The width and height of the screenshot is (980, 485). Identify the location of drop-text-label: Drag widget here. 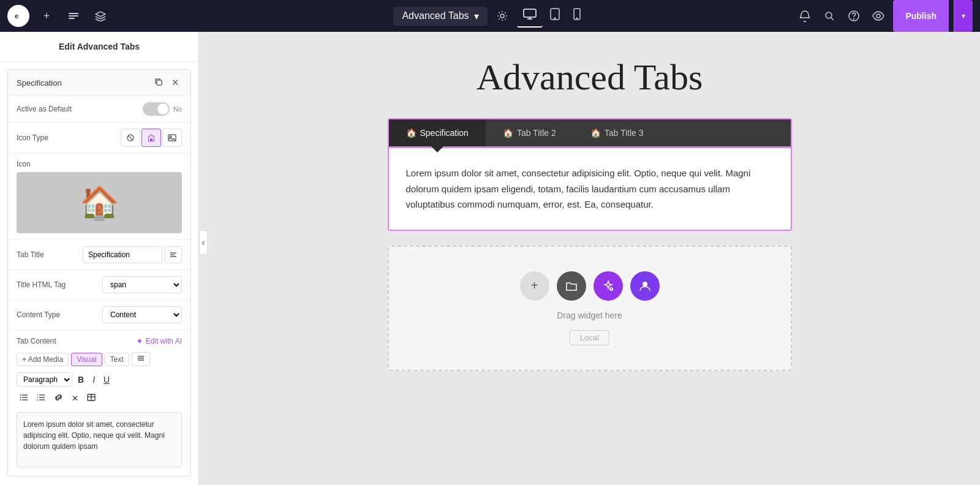
(589, 315).